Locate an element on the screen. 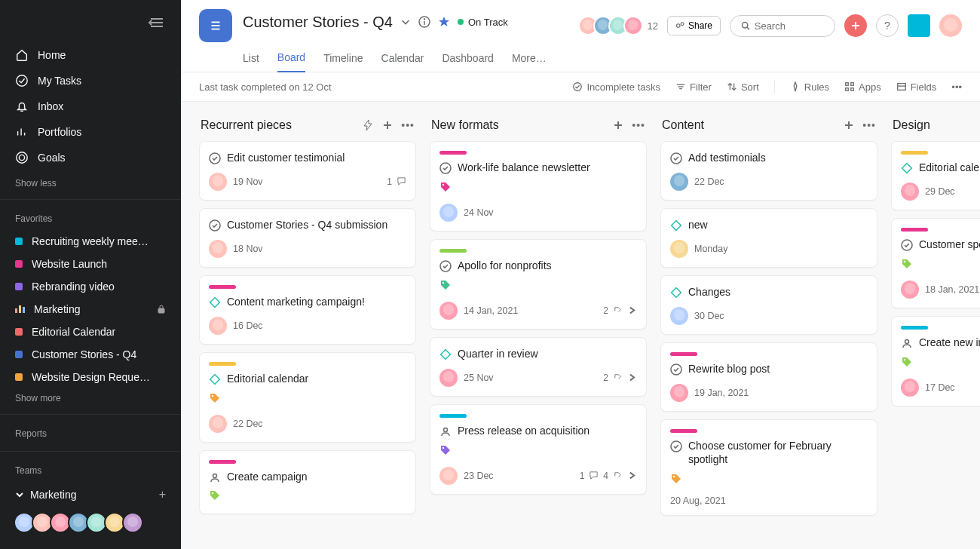 The image size is (980, 549). tab-board: Board is located at coordinates (291, 60).